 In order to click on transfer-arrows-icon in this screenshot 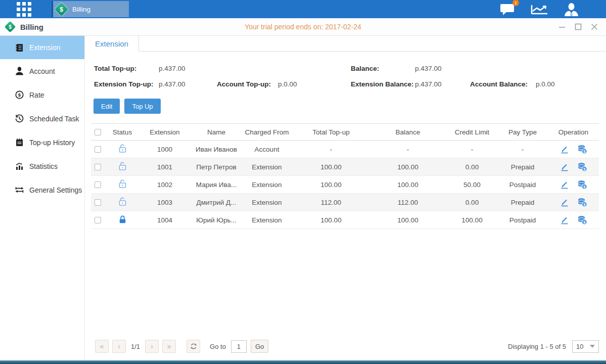, I will do `click(19, 190)`.